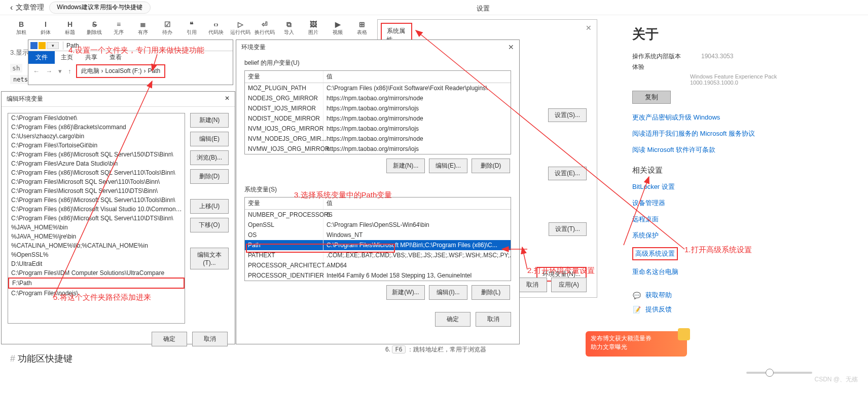 The height and width of the screenshot is (394, 868). What do you see at coordinates (96, 209) in the screenshot?
I see `path-list-item: C:\Program Files (x86)\Microsoft Visual …` at bounding box center [96, 209].